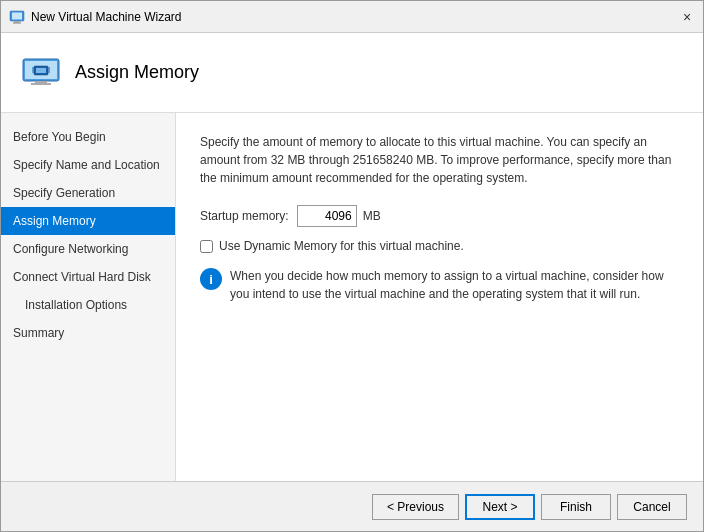 This screenshot has width=704, height=532. I want to click on description-text: Specify the amount of memory to allocate…, so click(440, 160).